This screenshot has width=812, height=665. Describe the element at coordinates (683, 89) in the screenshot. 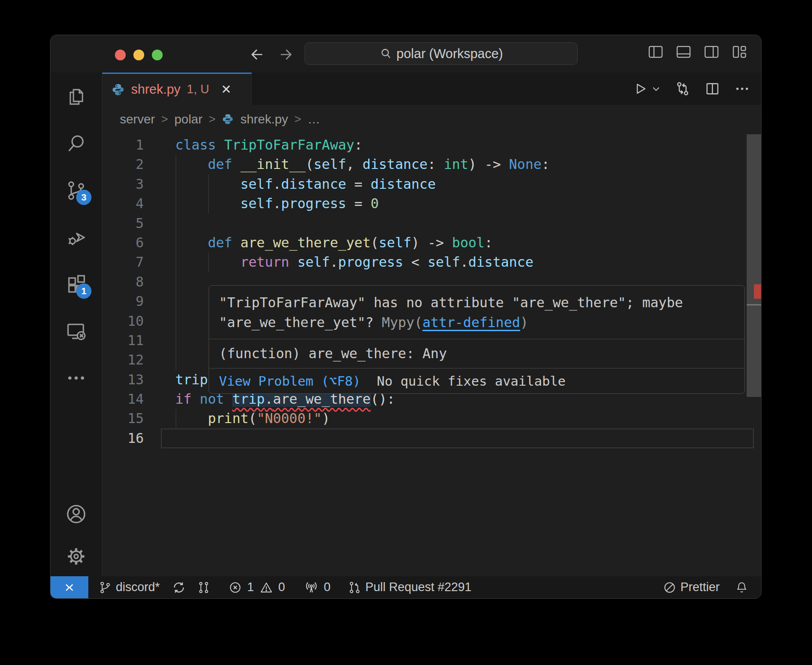

I see `open-changes-icon` at that location.